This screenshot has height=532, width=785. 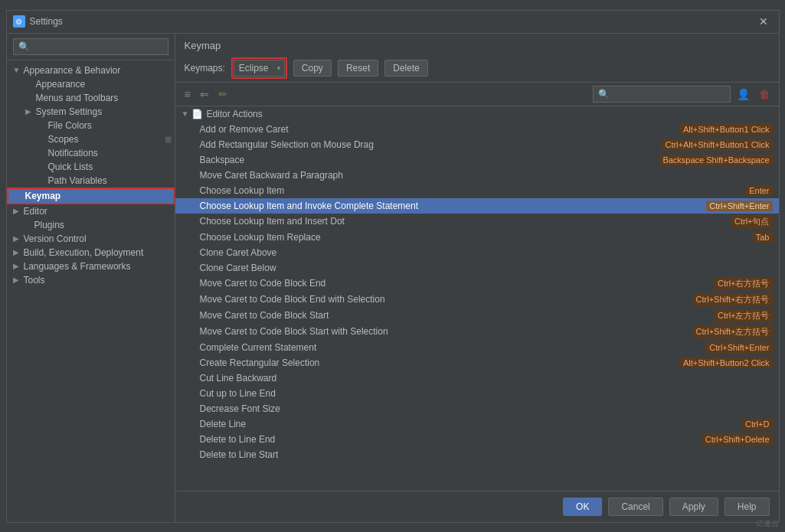 What do you see at coordinates (739, 206) in the screenshot?
I see `action-shortcut: Ctrl+Shift+Enter` at bounding box center [739, 206].